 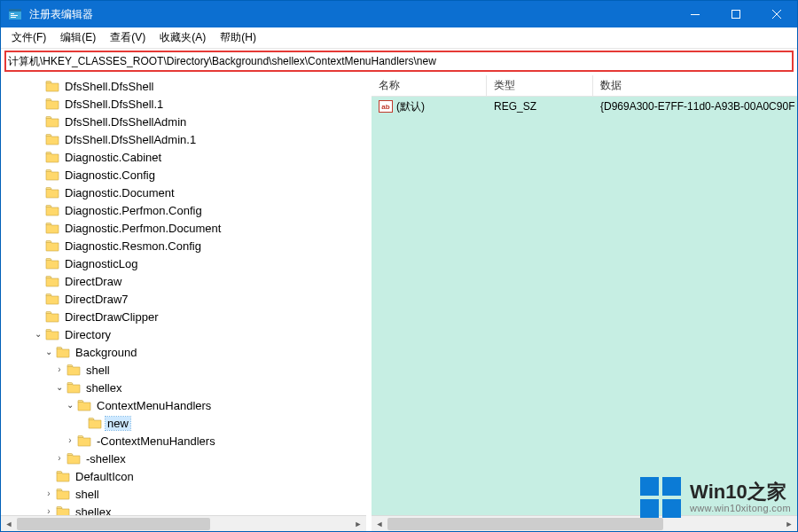 I want to click on tree-node-label: Diagnostic.Perfmon.Document, so click(x=143, y=229).